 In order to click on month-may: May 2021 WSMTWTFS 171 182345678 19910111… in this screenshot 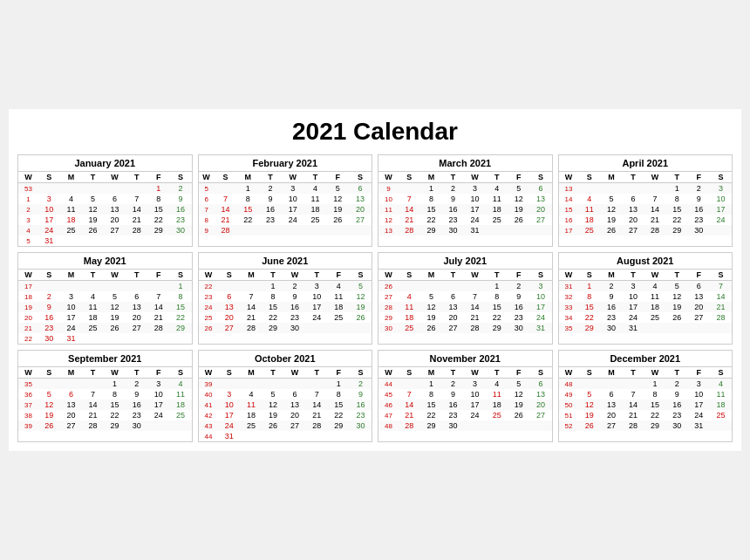, I will do `click(105, 298)`.